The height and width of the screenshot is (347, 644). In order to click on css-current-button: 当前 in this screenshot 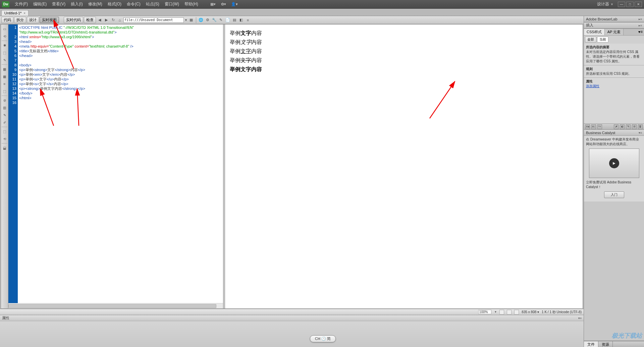, I will do `click(603, 40)`.